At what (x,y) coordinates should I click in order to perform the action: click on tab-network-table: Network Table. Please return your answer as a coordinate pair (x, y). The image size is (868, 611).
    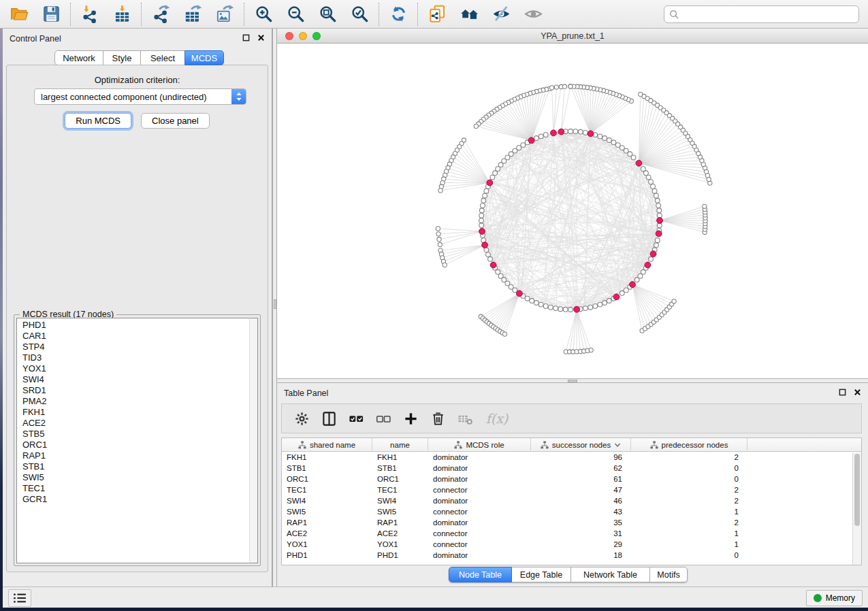
    Looking at the image, I should click on (610, 574).